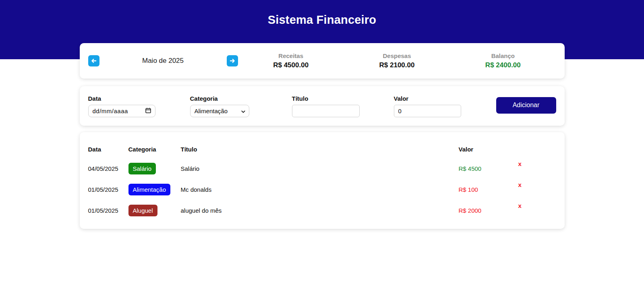 The height and width of the screenshot is (307, 644). Describe the element at coordinates (108, 149) in the screenshot. I see `header-data: Data` at that location.